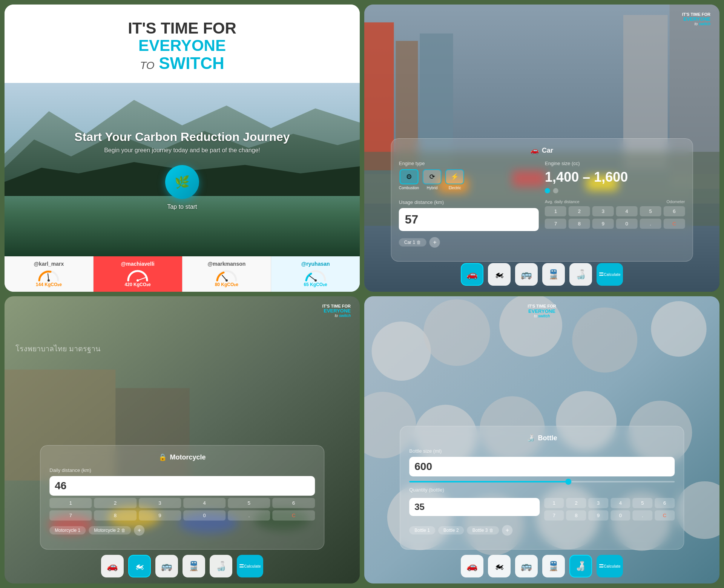 The image size is (724, 588). Describe the element at coordinates (568, 482) in the screenshot. I see `slider-thumb` at that location.